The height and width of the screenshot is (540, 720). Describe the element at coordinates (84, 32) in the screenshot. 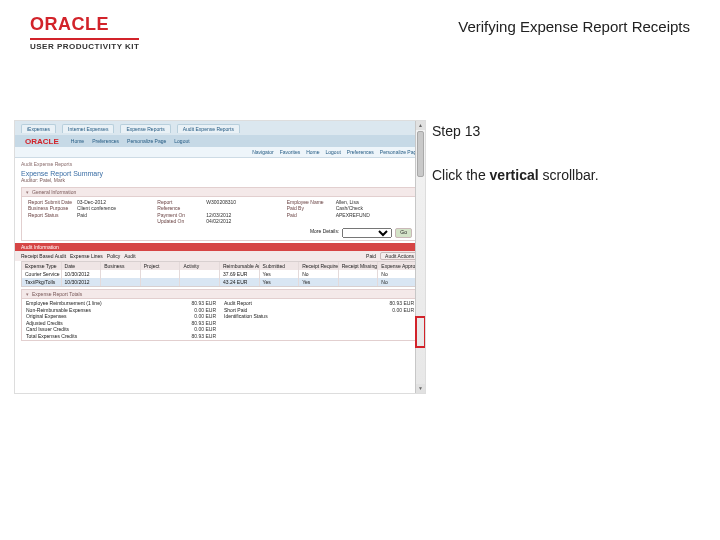

I see `brand-block: ORACLE USER PRODUCTIVITY KIT` at that location.